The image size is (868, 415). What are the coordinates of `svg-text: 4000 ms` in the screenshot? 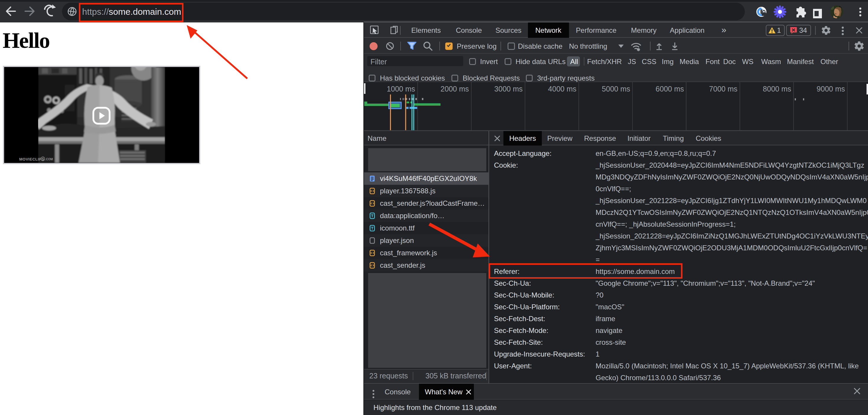 It's located at (562, 89).